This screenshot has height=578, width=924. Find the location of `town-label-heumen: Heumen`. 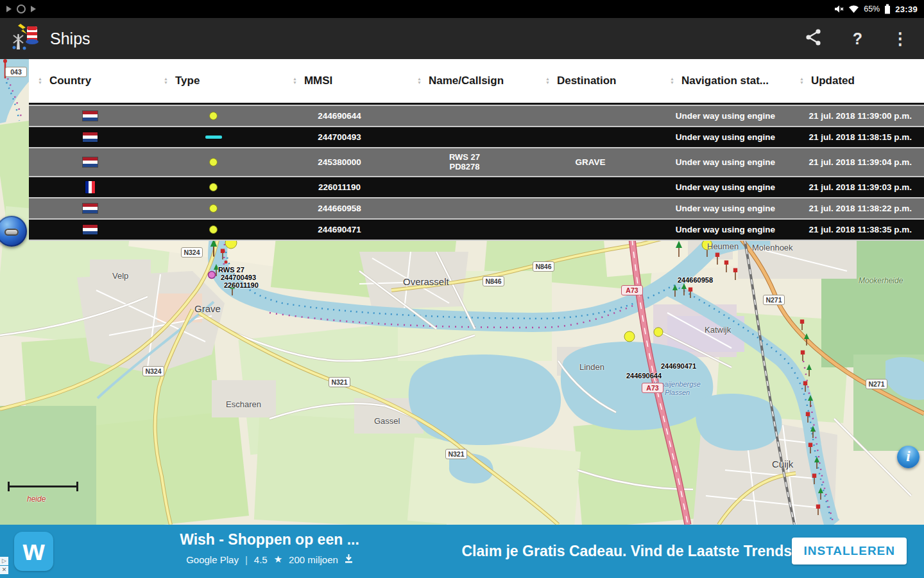

town-label-heumen: Heumen is located at coordinates (723, 247).